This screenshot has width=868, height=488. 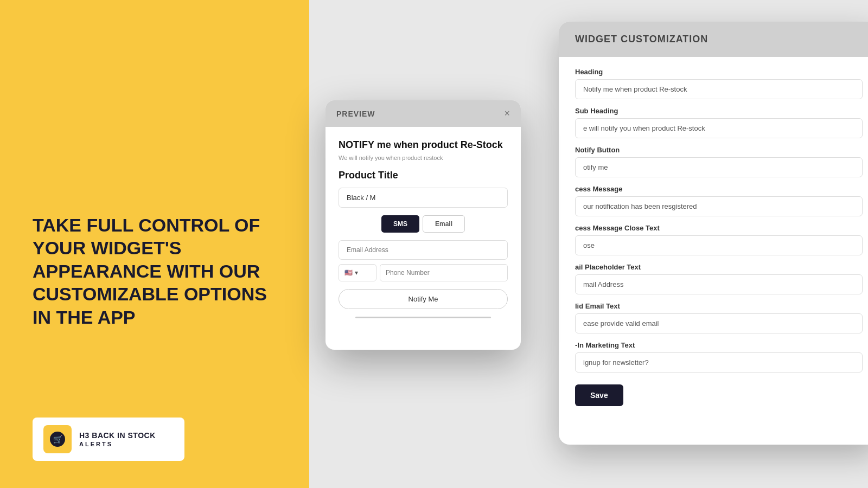 I want to click on main-headline: TAKE FULL CONTROL OF YOUR WIDGET'S APPEA…, so click(x=155, y=271).